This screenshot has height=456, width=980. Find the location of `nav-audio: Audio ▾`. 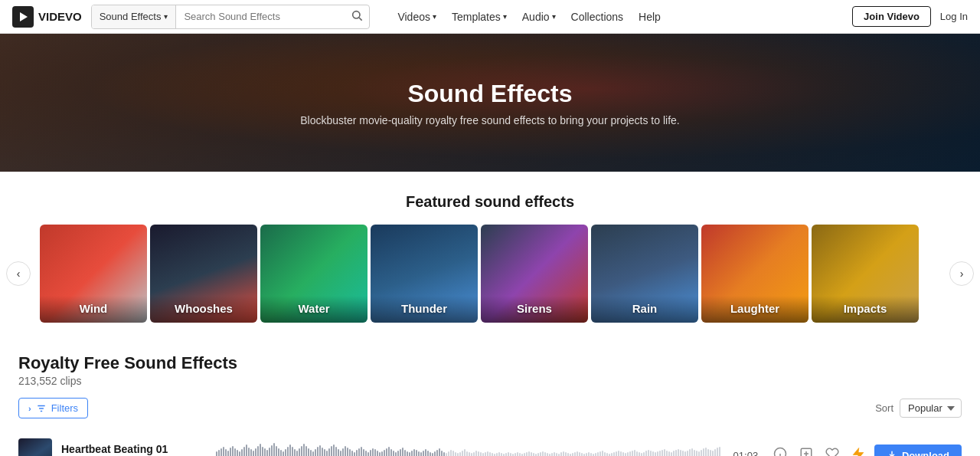

nav-audio: Audio ▾ is located at coordinates (539, 17).